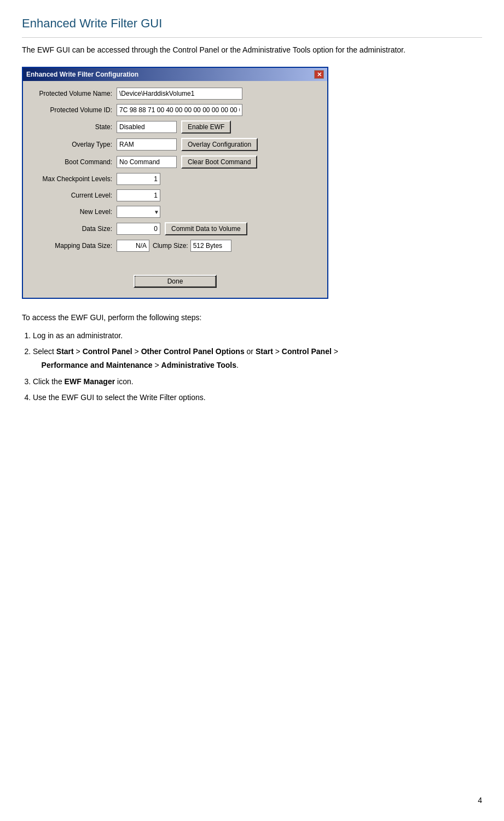  I want to click on overlay-type-controls: Overlay Configuration, so click(187, 144).